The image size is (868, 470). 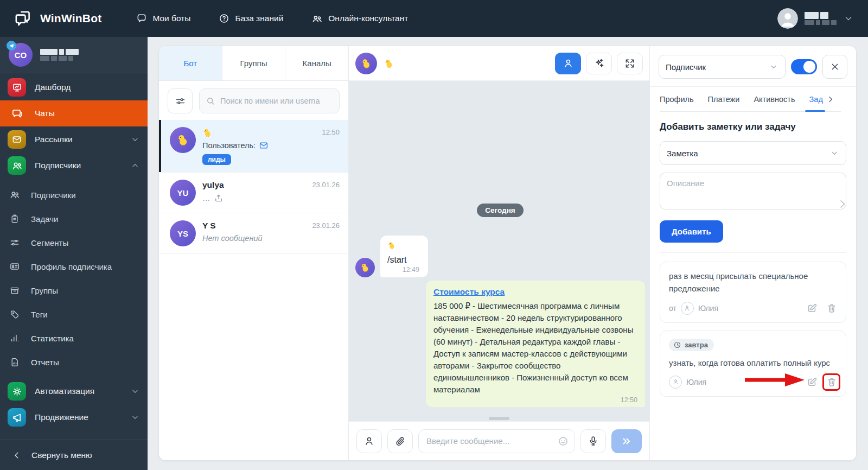 What do you see at coordinates (232, 238) in the screenshot?
I see `chat-subtitle-text: Нет сообщений` at bounding box center [232, 238].